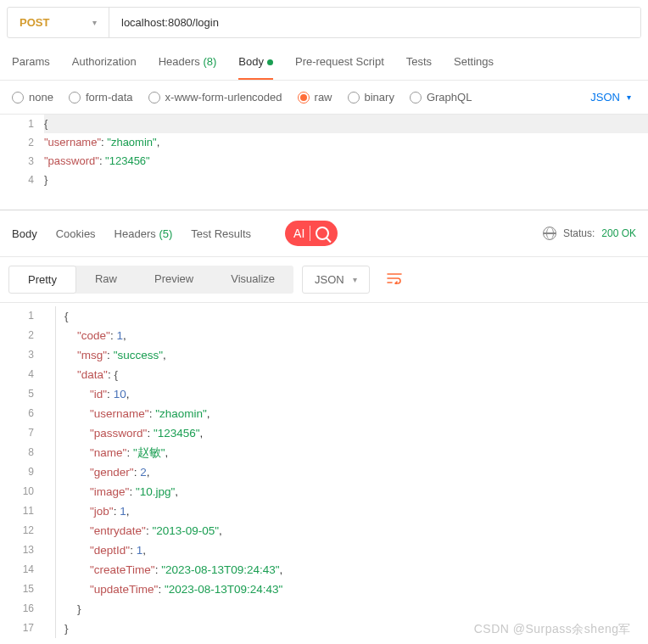 This screenshot has width=648, height=644. What do you see at coordinates (356, 336) in the screenshot?
I see `code-content: "code": 1,` at bounding box center [356, 336].